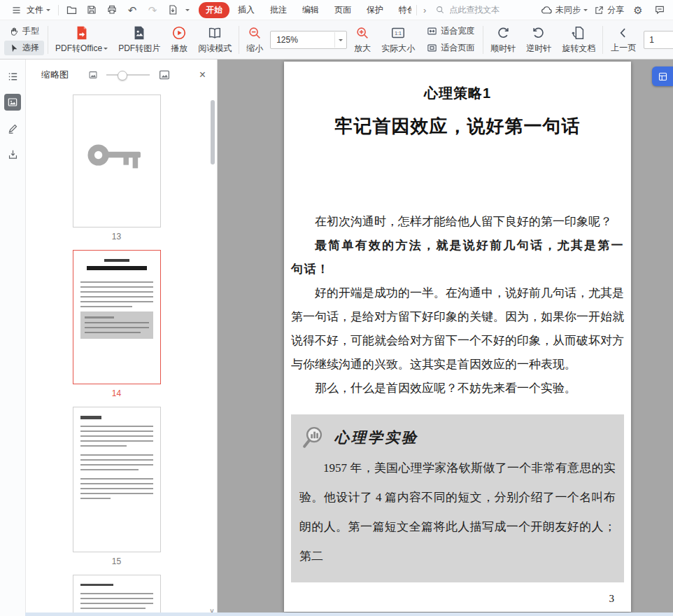 The image size is (673, 616). I want to click on pdf-to-image-button: PDF转图片, so click(139, 40).